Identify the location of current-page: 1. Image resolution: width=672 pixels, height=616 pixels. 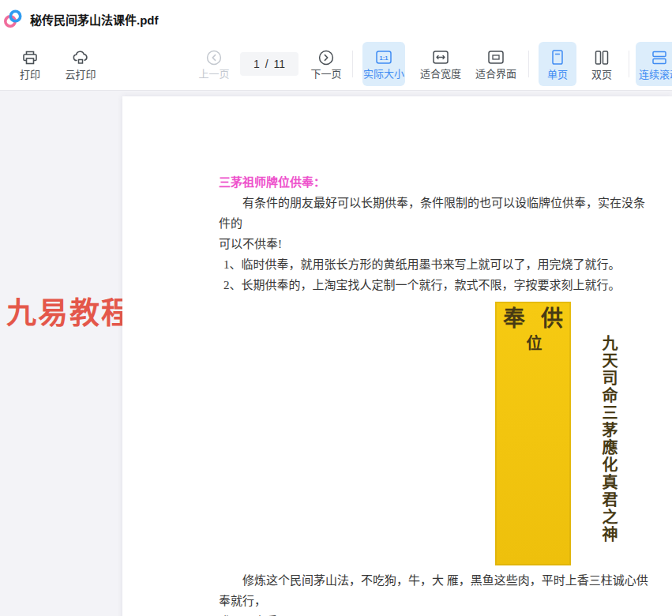
(257, 64).